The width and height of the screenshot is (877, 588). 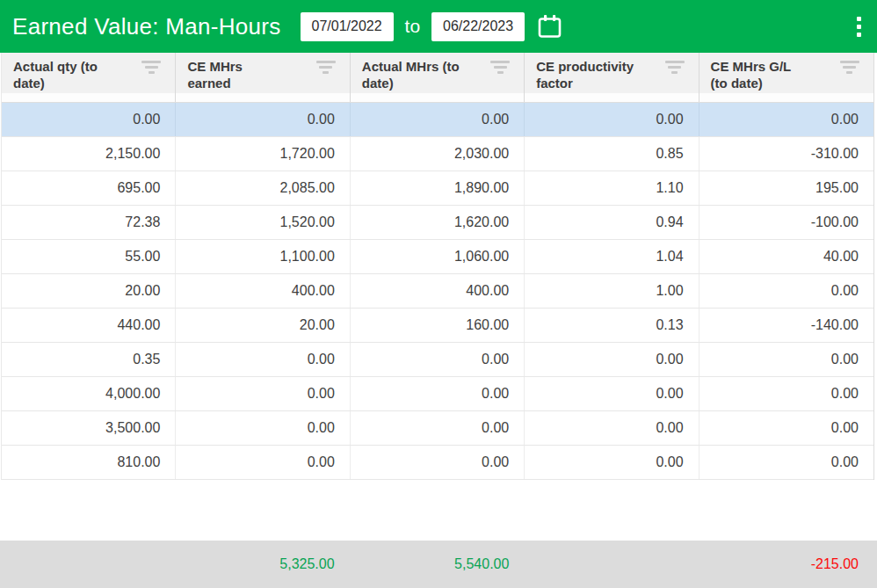 I want to click on table-cell: -100.00, so click(x=786, y=222).